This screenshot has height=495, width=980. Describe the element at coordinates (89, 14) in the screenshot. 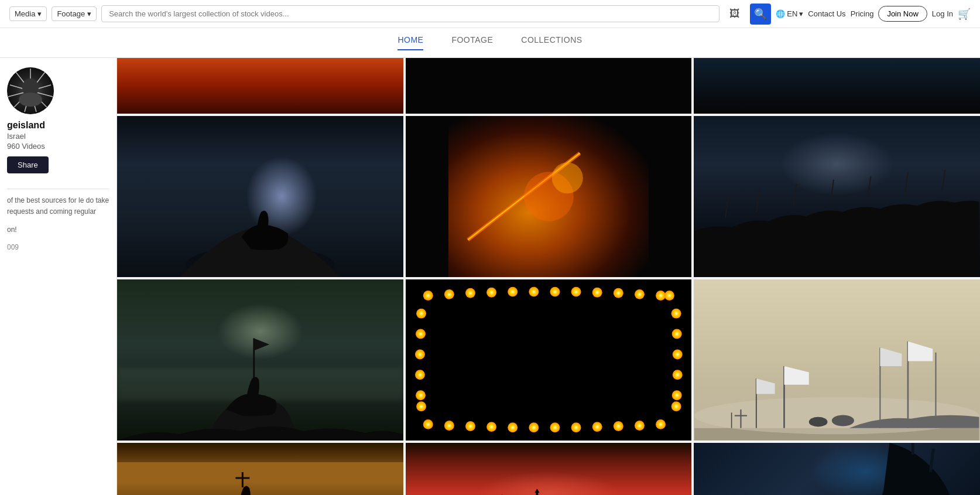

I see `footage-chevron-icon: ▾` at that location.